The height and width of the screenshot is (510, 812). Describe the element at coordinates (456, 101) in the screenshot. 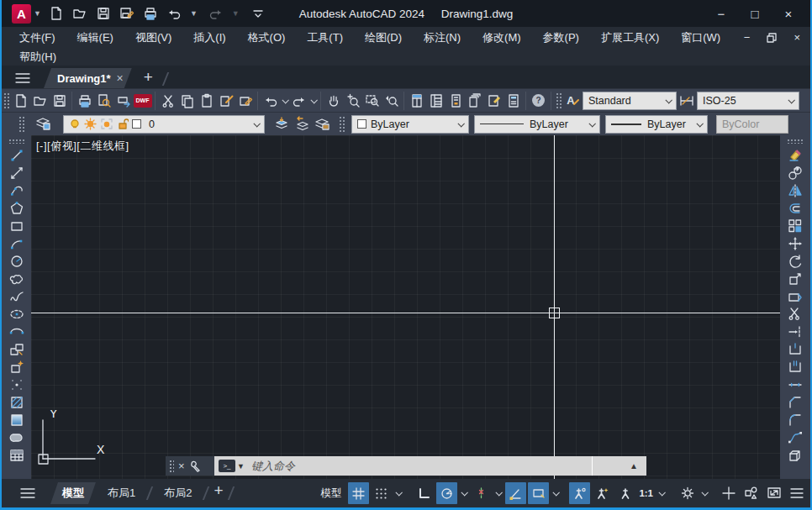

I see `tool-palettes-button` at that location.